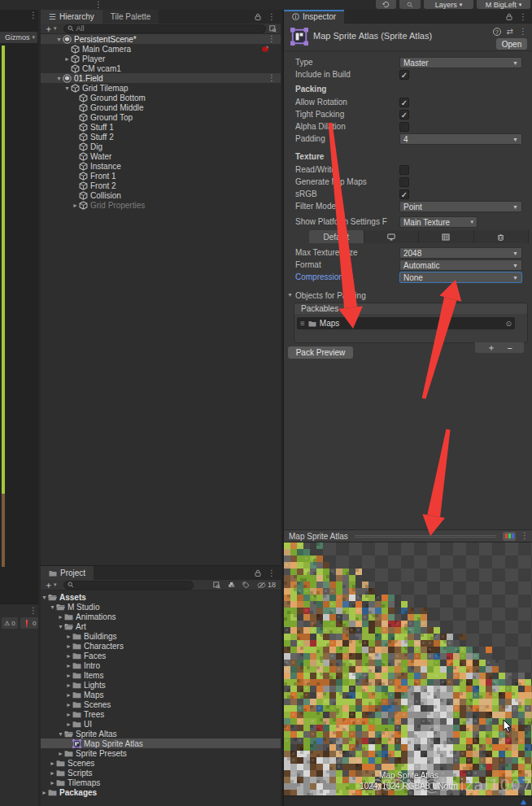  What do you see at coordinates (460, 265) in the screenshot?
I see `format-dropdown: Automatic▼` at bounding box center [460, 265].